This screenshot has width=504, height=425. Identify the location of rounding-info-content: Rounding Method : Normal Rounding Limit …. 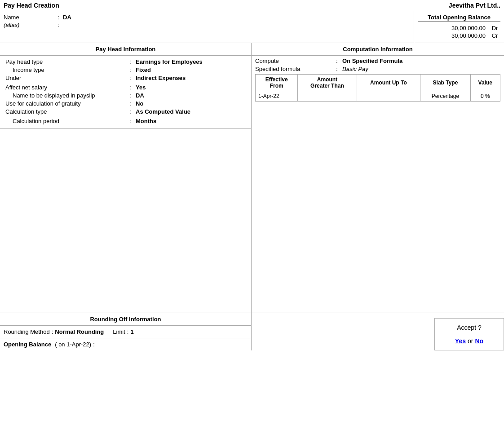
(126, 332).